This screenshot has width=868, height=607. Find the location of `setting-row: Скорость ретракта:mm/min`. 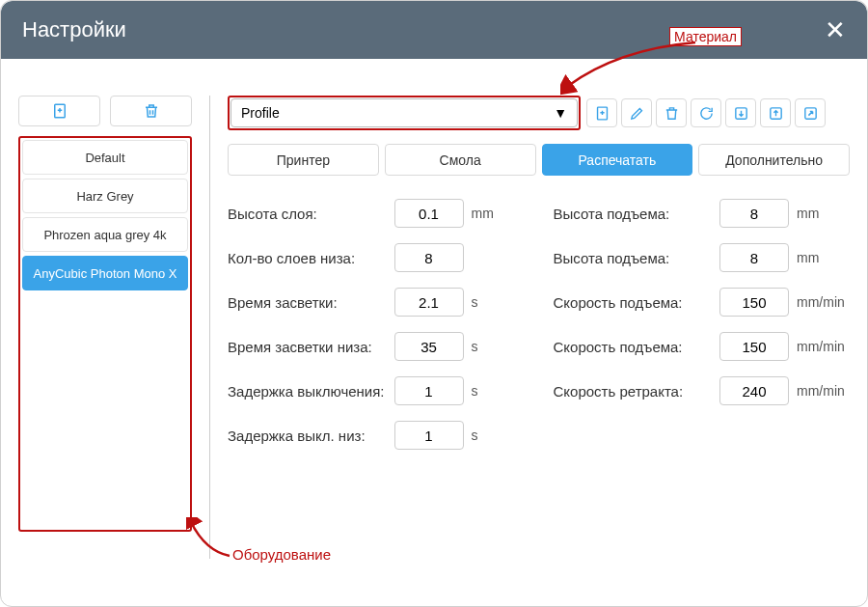

setting-row: Скорость ретракта:mm/min is located at coordinates (702, 391).